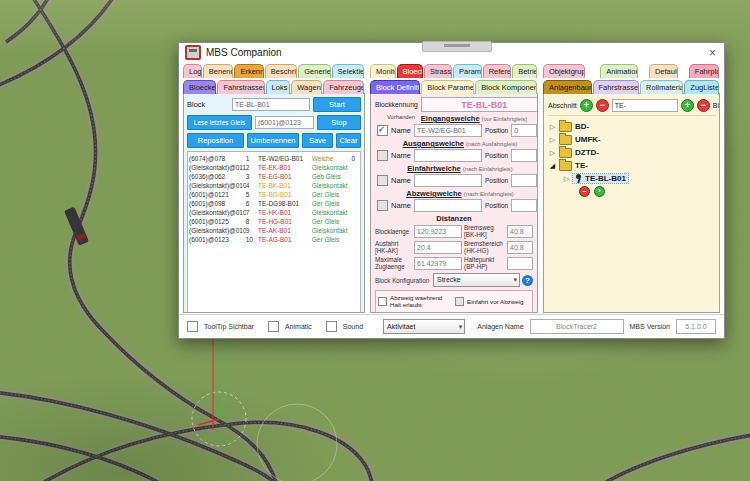 The image size is (750, 481). Describe the element at coordinates (524, 206) in the screenshot. I see `abzweigweiche-position-input` at that location.